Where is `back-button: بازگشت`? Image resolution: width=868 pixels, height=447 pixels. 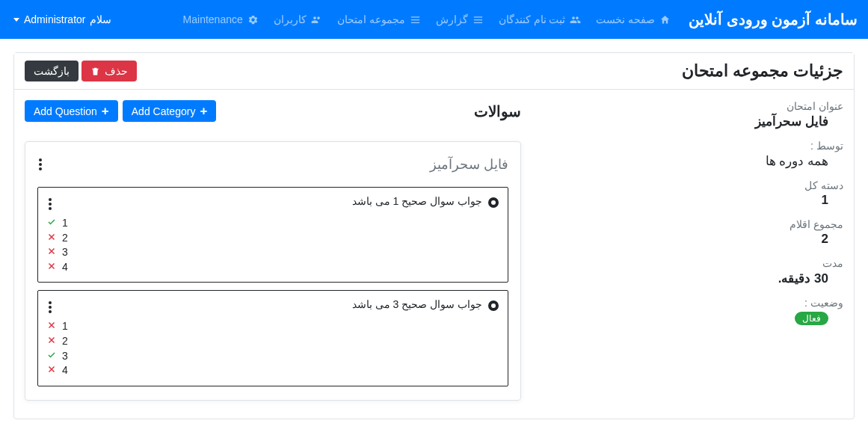 back-button: بازگشت is located at coordinates (52, 71).